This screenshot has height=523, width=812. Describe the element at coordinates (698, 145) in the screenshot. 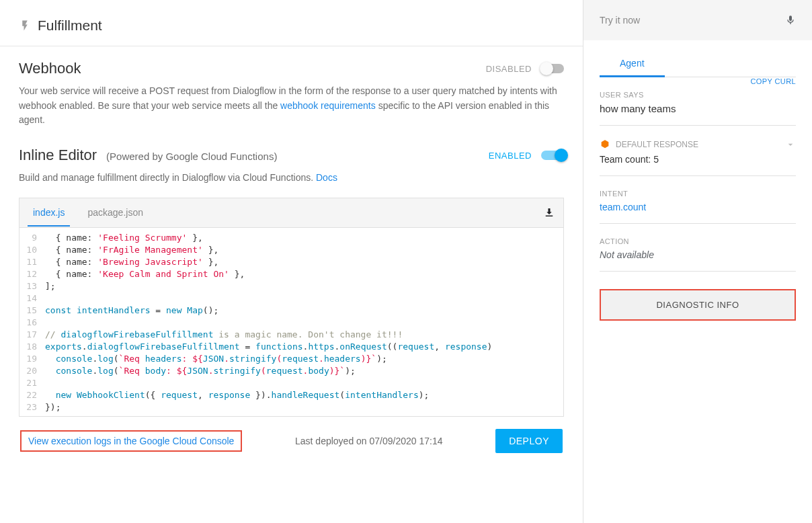

I see `response-header: DEFAULT RESPONSE` at that location.